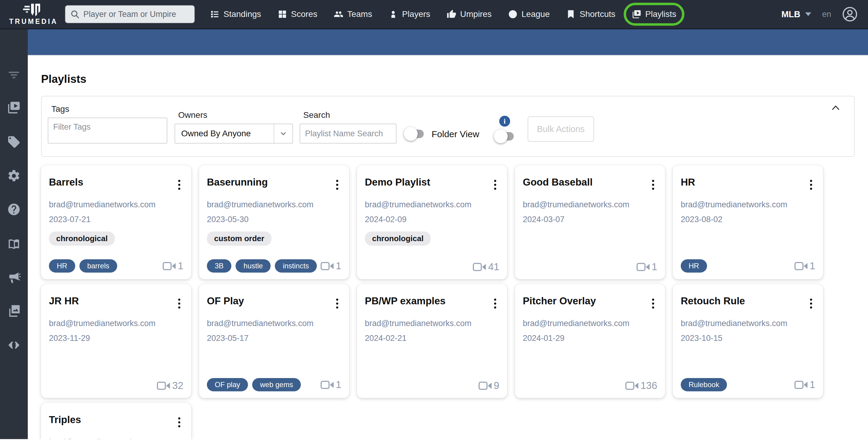 The height and width of the screenshot is (440, 868). I want to click on playlist-title: Retouch Rule, so click(713, 301).